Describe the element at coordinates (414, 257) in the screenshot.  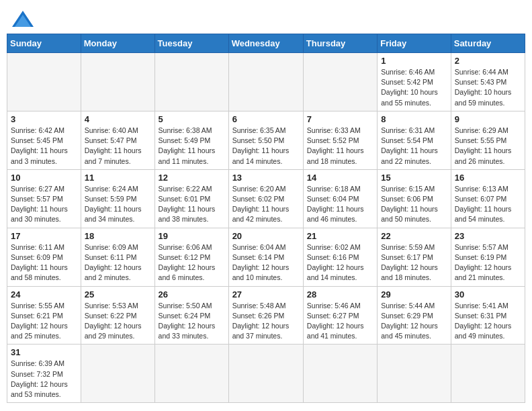
I see `calendar-cell: 22Sunrise: 5:59 AM Sunset: 6:17 PM Dayli…` at that location.